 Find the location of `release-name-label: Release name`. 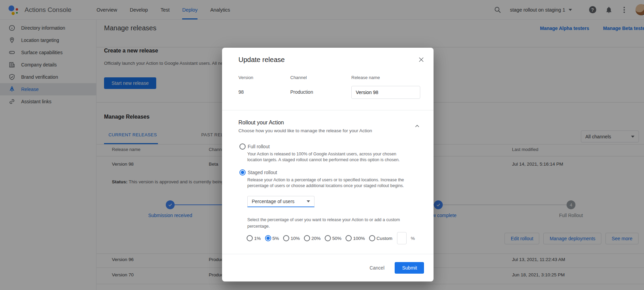

release-name-label: Release name is located at coordinates (387, 78).